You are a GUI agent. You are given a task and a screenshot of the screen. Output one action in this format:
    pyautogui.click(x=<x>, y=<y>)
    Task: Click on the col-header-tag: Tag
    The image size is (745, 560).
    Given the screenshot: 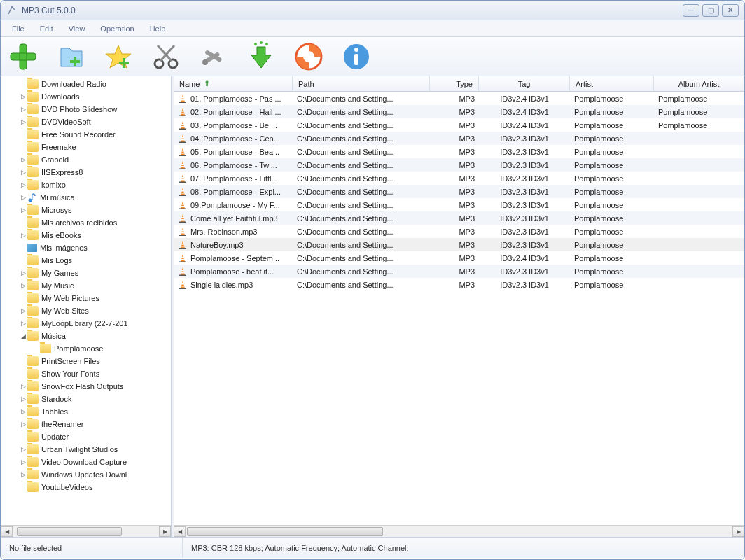 What is the action you would take?
    pyautogui.click(x=524, y=84)
    